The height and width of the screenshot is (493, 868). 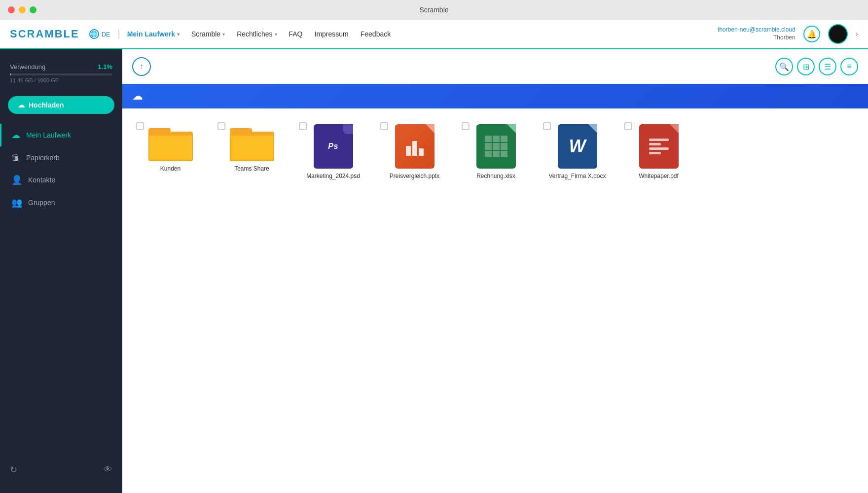 What do you see at coordinates (252, 152) in the screenshot?
I see `file-item-teams-share: Teams Share` at bounding box center [252, 152].